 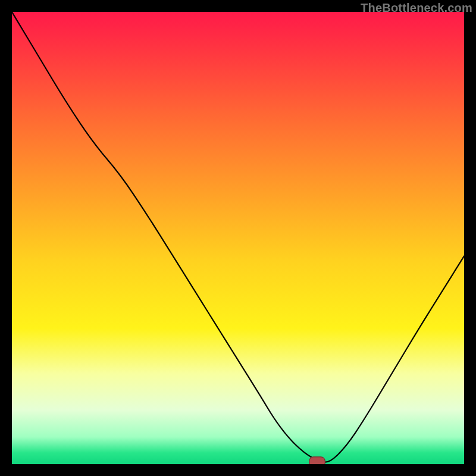 I want to click on watermark-text: TheBottleneck.com, so click(x=416, y=8).